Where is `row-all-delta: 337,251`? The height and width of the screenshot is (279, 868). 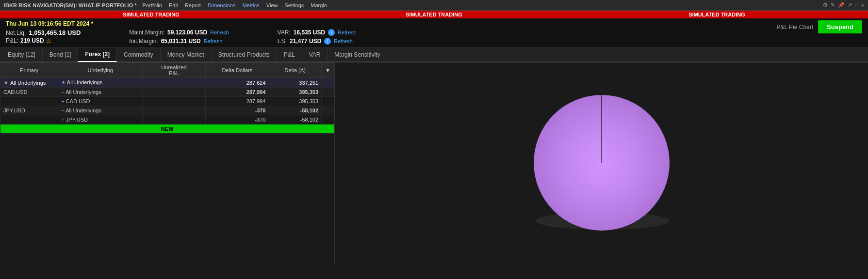
row-all-delta: 337,251 is located at coordinates (295, 83).